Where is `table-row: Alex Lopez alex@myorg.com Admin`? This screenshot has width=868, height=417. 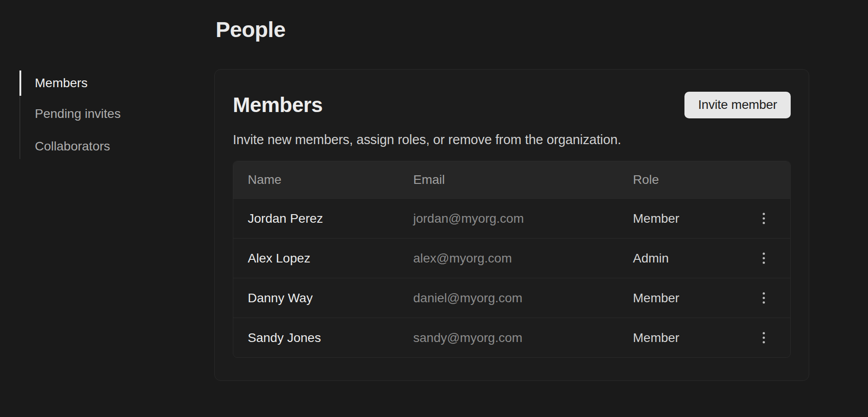
table-row: Alex Lopez alex@myorg.com Admin is located at coordinates (512, 258).